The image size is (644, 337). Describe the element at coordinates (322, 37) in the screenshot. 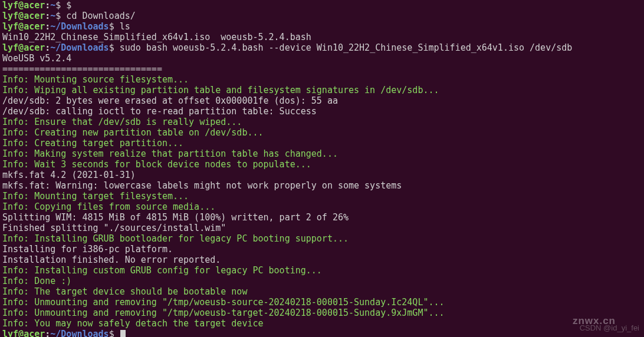

I see `output-line: Win10_22H2_Chinese_Simplified_x64v1.iso …` at that location.